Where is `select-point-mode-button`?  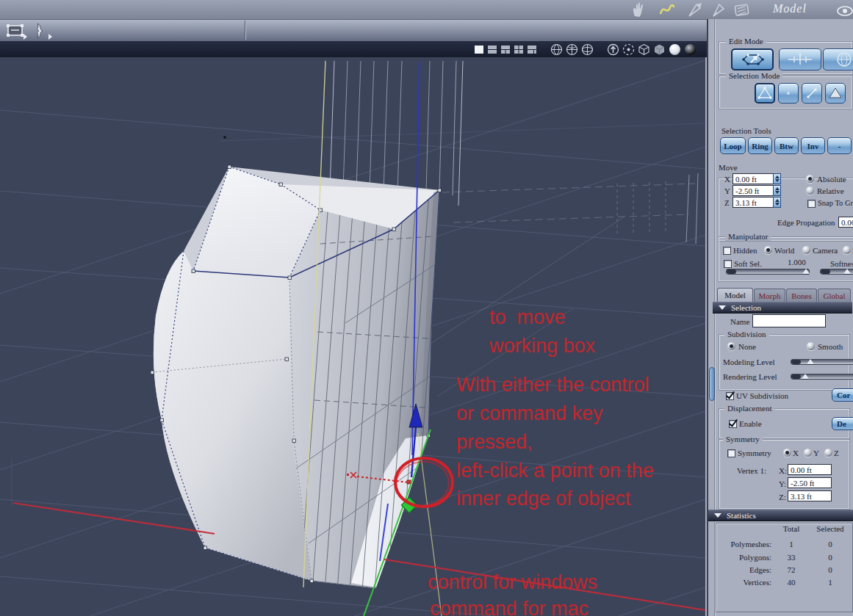 select-point-mode-button is located at coordinates (788, 93).